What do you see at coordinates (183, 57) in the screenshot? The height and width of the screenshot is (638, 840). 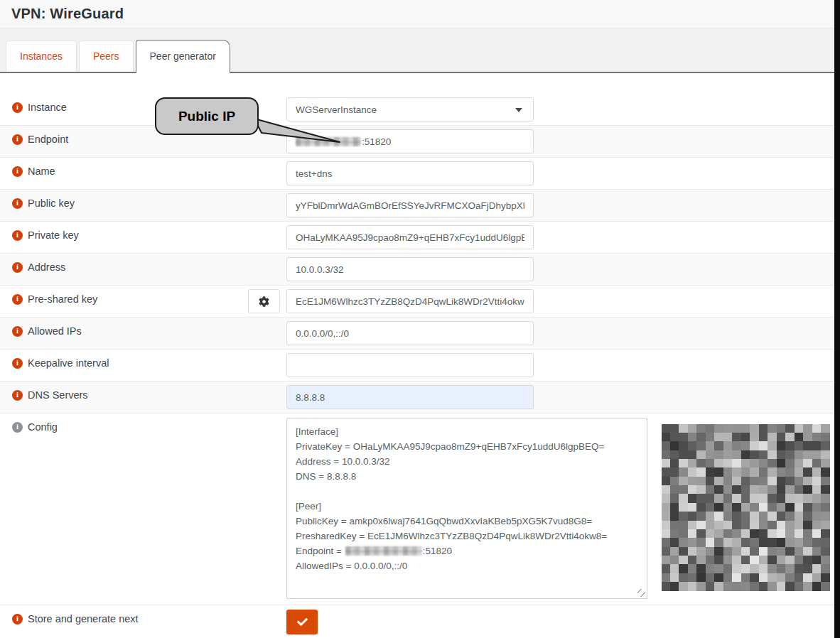 I see `tab-peer-generator: Peer generator` at bounding box center [183, 57].